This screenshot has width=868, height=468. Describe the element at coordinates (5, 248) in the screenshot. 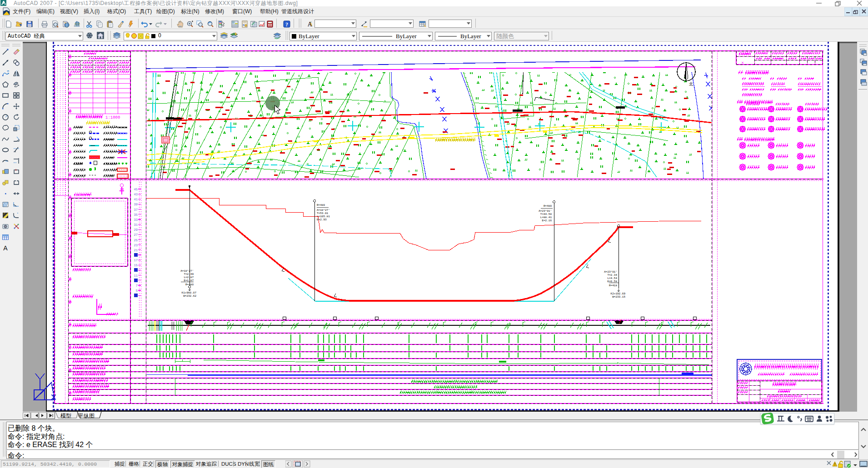

I see `svg-text: A` at that location.